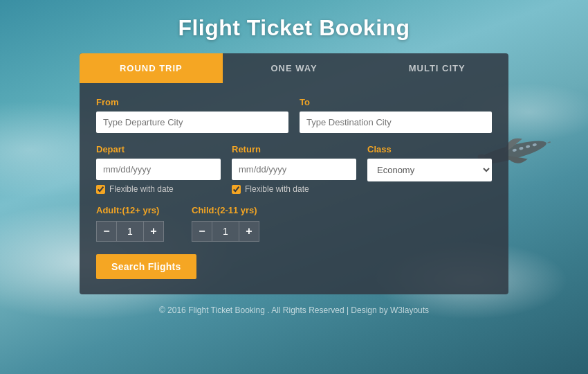 Image resolution: width=588 pixels, height=374 pixels. Describe the element at coordinates (249, 231) in the screenshot. I see `child-increment-button: +` at that location.